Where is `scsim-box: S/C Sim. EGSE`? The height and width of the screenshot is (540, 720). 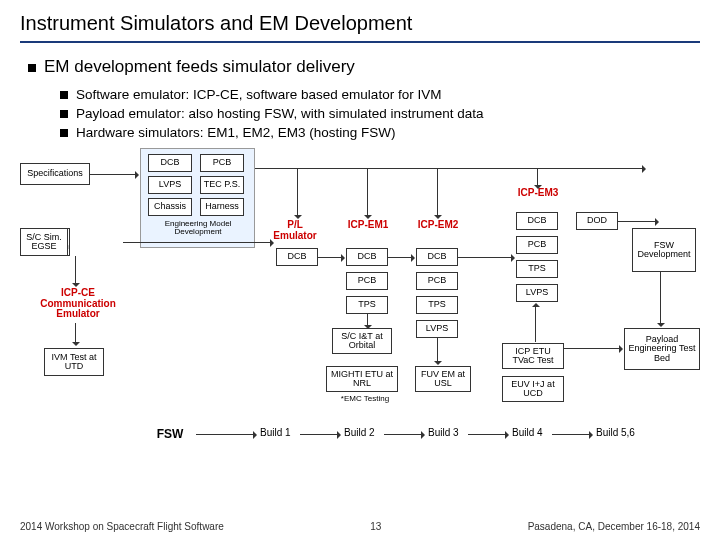
scsim-box: S/C Sim. EGSE is located at coordinates (44, 242).